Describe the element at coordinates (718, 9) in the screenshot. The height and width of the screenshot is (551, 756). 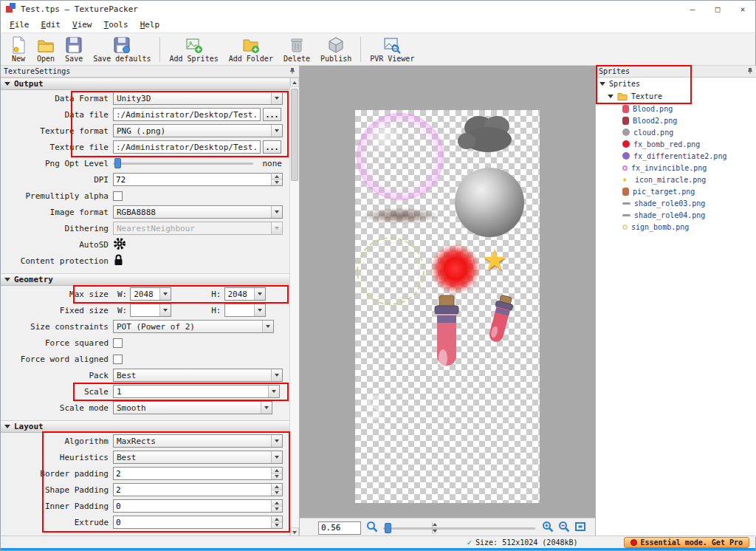
I see `maximize-button: □` at that location.